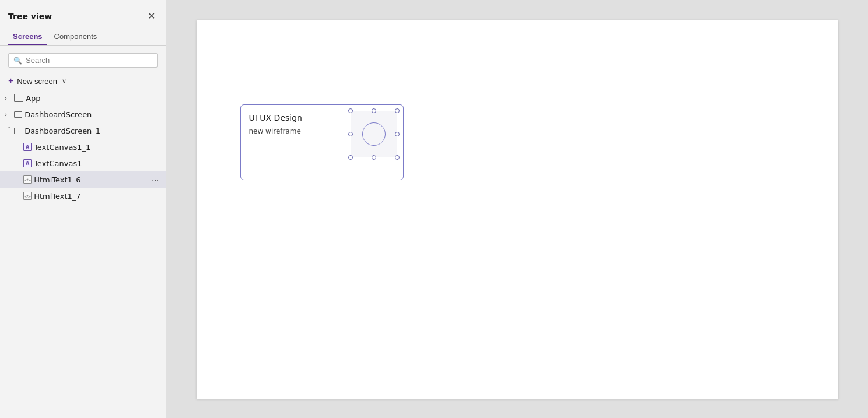 The image size is (868, 418). Describe the element at coordinates (10, 81) in the screenshot. I see `plus-icon: +` at that location.